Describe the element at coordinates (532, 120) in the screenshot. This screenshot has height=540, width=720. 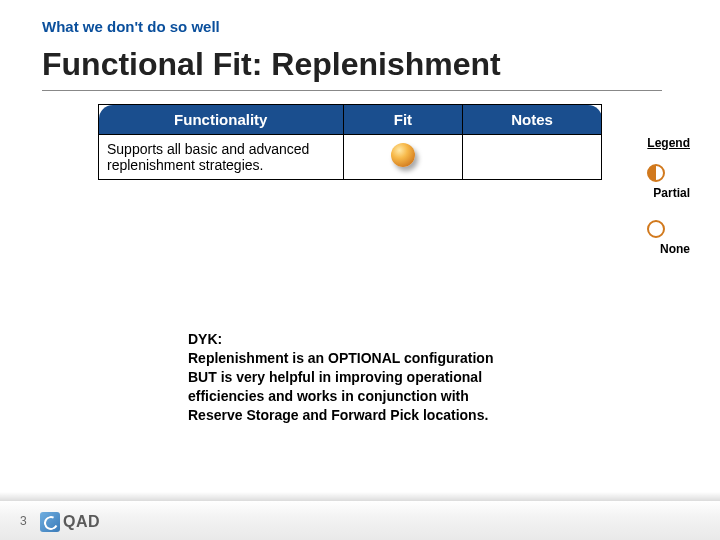
I see `col-header-notes: Notes` at that location.